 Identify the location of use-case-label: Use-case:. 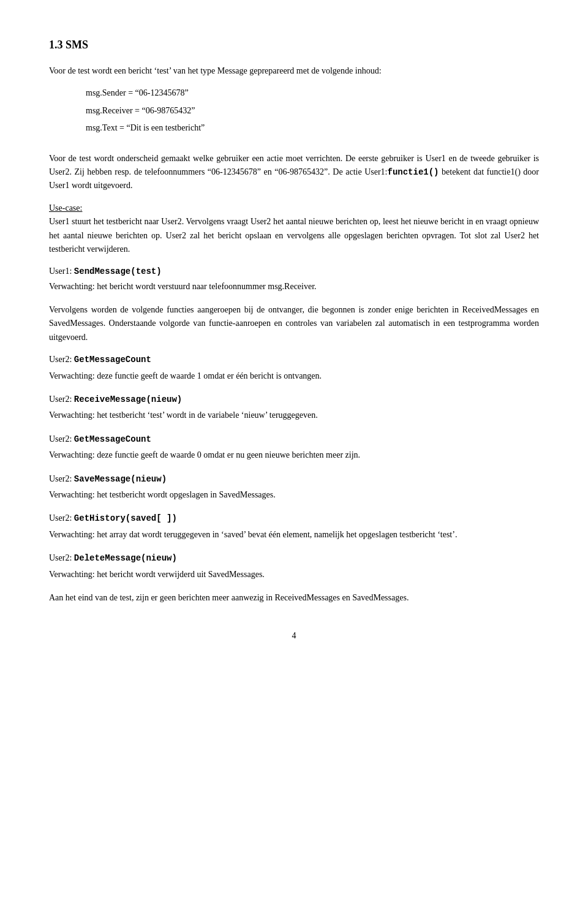
(66, 208).